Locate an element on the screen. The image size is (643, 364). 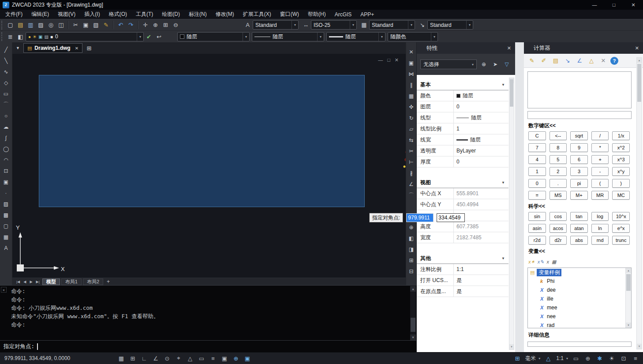
property-value: ByLayer is located at coordinates (481, 151).